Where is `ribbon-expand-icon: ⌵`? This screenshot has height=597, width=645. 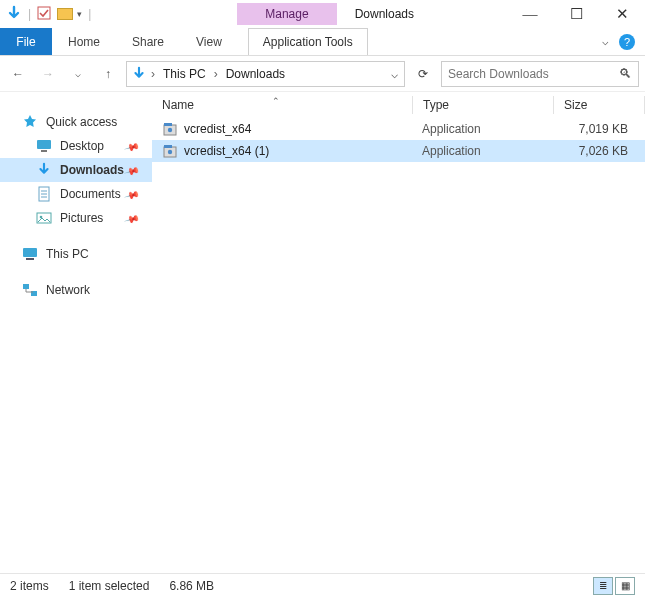
ribbon-expand-icon: ⌵ is located at coordinates (606, 42).